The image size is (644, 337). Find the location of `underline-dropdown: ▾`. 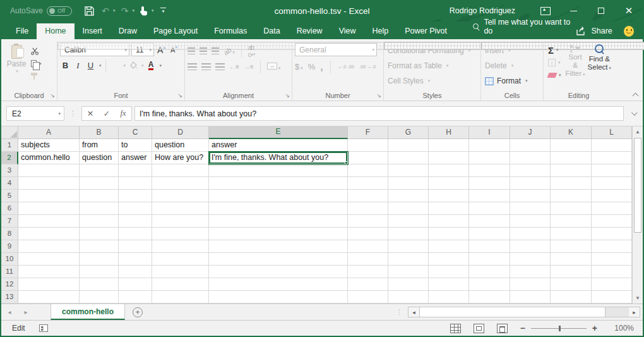

underline-dropdown: ▾ is located at coordinates (100, 66).